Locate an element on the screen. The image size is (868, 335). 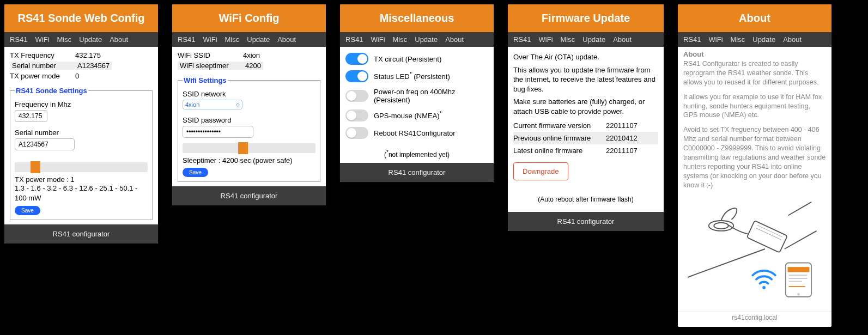
fw-latest-label: Latest online firmware is located at coordinates (560, 150).